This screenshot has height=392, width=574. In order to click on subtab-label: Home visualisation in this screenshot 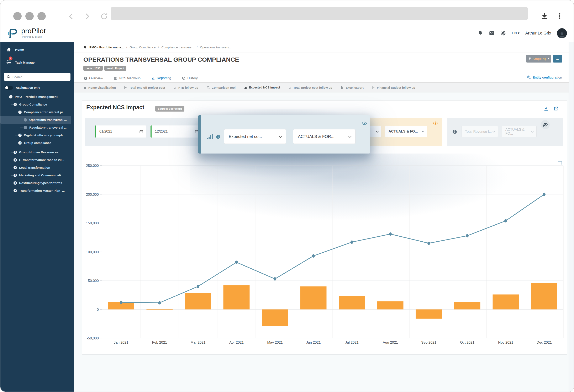, I will do `click(102, 88)`.